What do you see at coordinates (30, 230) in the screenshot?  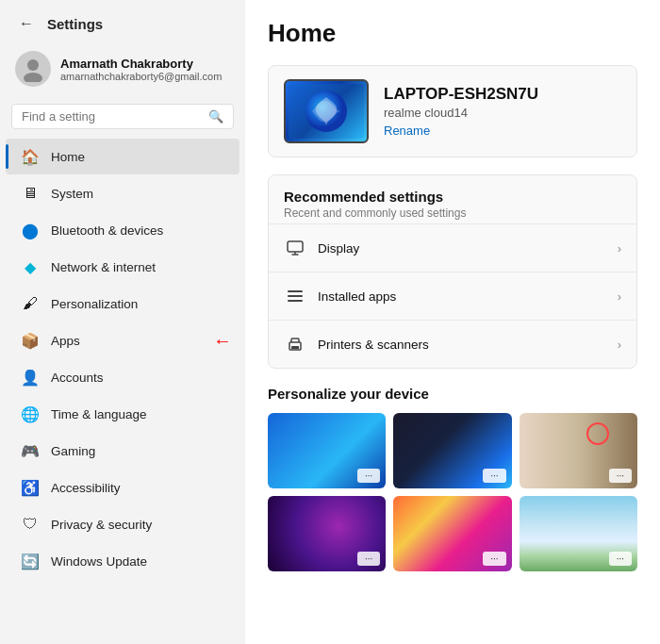 I see `bluetooth-icon: ⬤` at bounding box center [30, 230].